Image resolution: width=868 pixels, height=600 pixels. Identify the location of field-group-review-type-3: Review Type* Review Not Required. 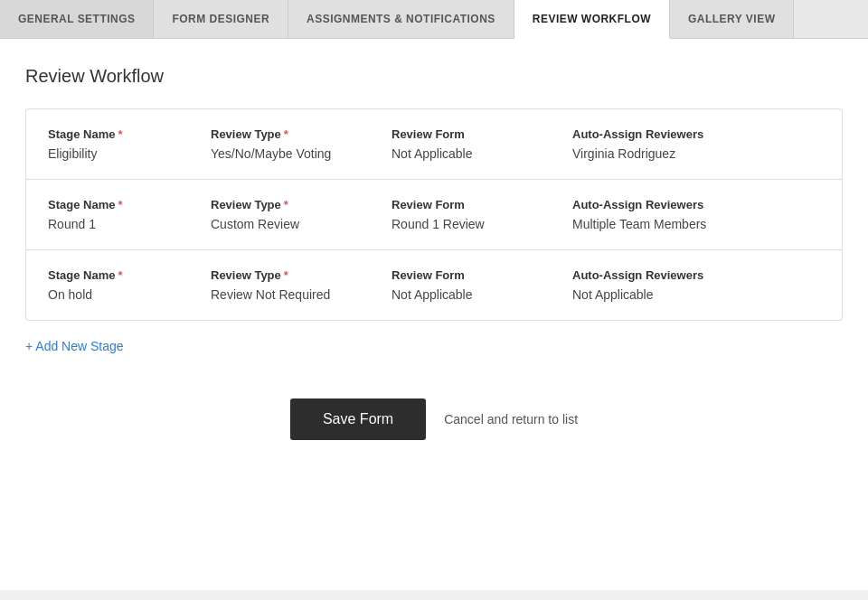
(301, 286).